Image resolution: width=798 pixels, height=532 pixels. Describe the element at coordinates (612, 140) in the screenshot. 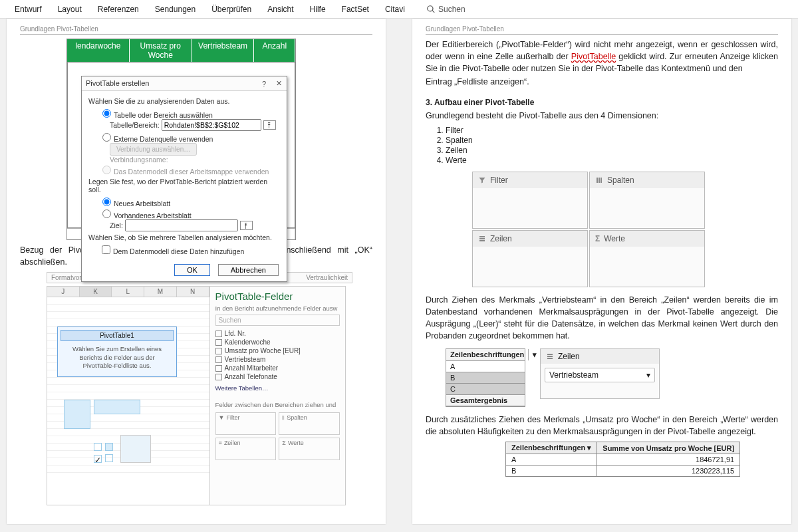

I see `dim-spalten: Spalten` at that location.